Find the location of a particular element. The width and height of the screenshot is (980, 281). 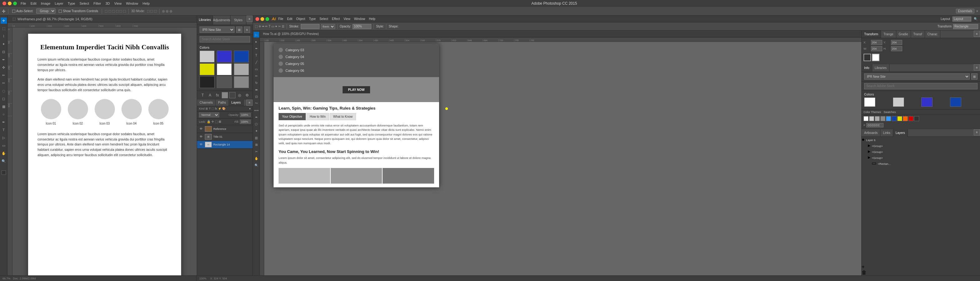

ai-tl-minimize is located at coordinates (262, 19).